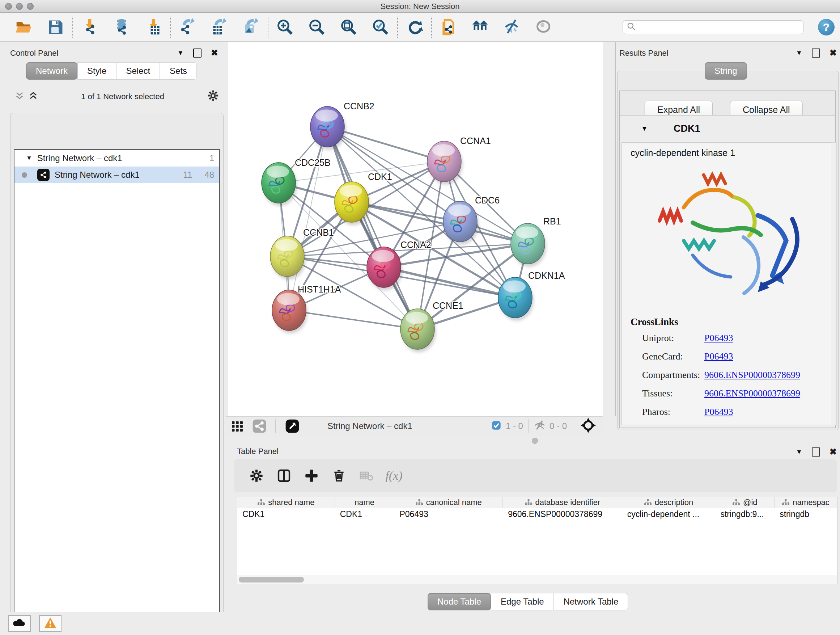 The width and height of the screenshot is (840, 635). What do you see at coordinates (257, 476) in the screenshot?
I see `gear-icon` at bounding box center [257, 476].